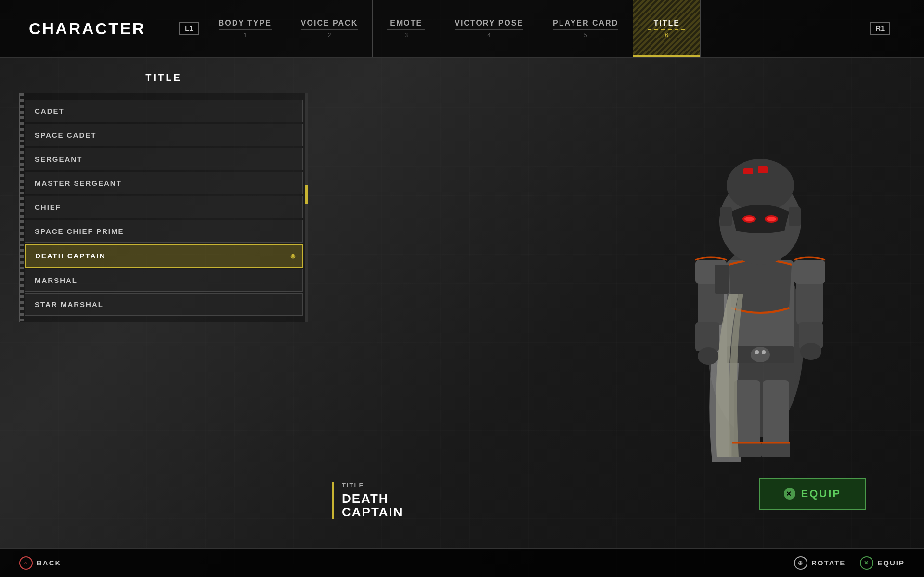  Describe the element at coordinates (813, 494) in the screenshot. I see `equip-button: ✕ EQUIP` at that location.